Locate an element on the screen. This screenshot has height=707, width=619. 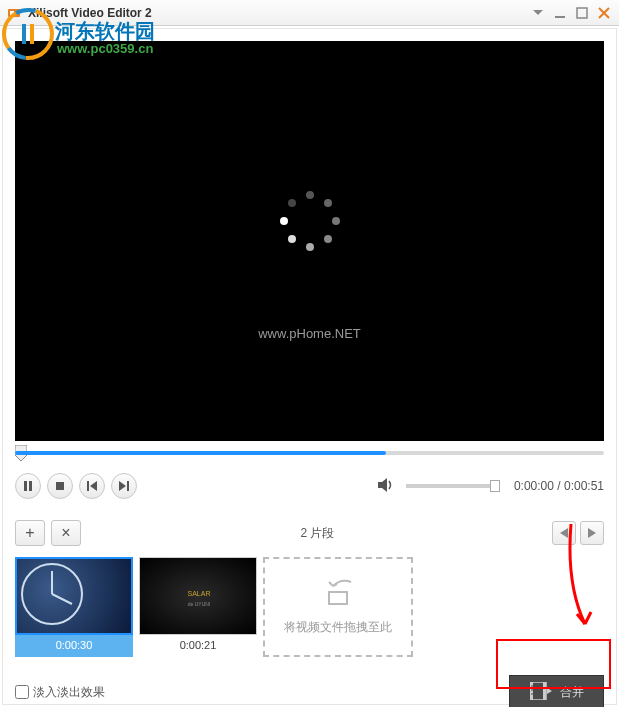
clips-prev-button is located at coordinates (564, 533).